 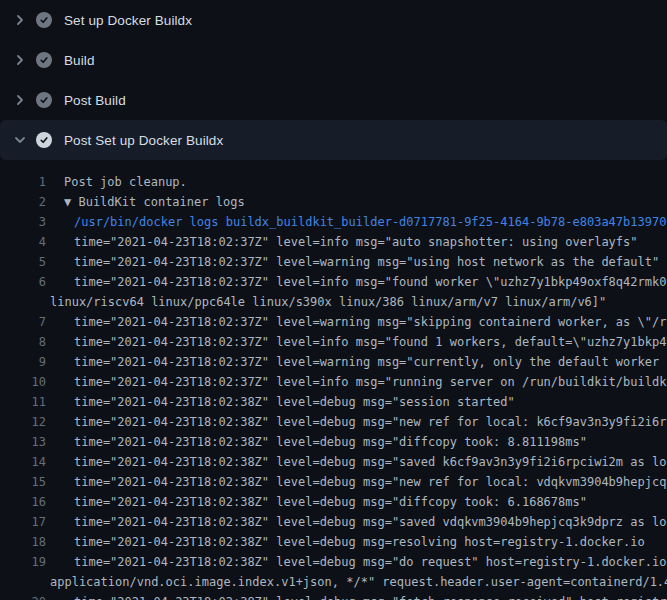 What do you see at coordinates (334, 502) in the screenshot?
I see `log-row: 16time="2021-04-23T18:02:38Z" level=debu…` at bounding box center [334, 502].